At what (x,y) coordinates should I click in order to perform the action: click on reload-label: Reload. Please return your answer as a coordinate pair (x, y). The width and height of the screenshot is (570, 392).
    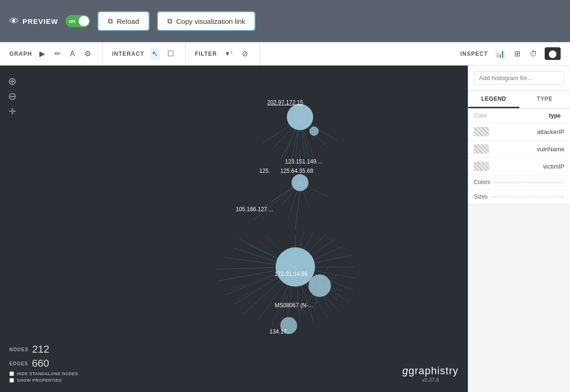
    Looking at the image, I should click on (128, 22).